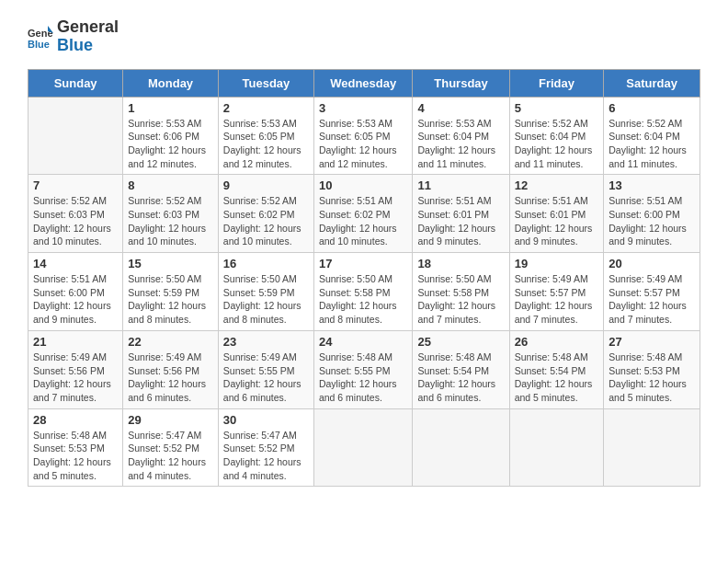 Image resolution: width=728 pixels, height=563 pixels. I want to click on calendar-cell: 20Sunrise: 5:49 AM Sunset: 5:57 PM Dayli…, so click(653, 293).